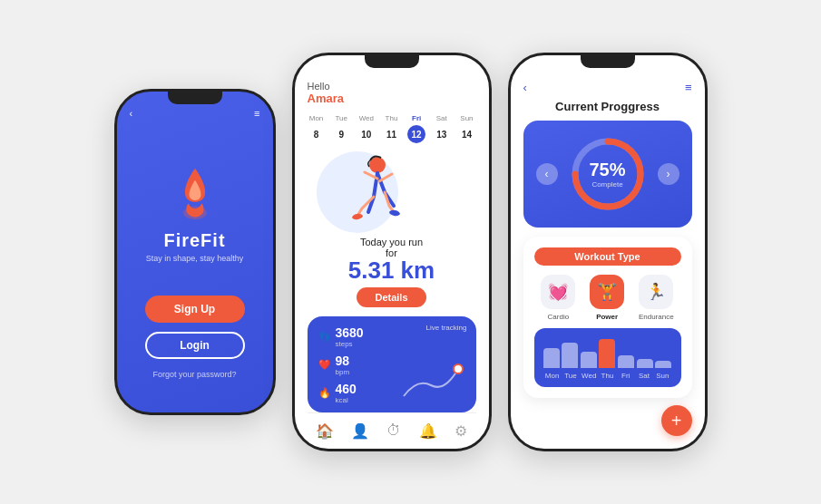 This screenshot has height=504, width=821. What do you see at coordinates (466, 129) in the screenshot?
I see `day-sun: Sun 14` at bounding box center [466, 129].